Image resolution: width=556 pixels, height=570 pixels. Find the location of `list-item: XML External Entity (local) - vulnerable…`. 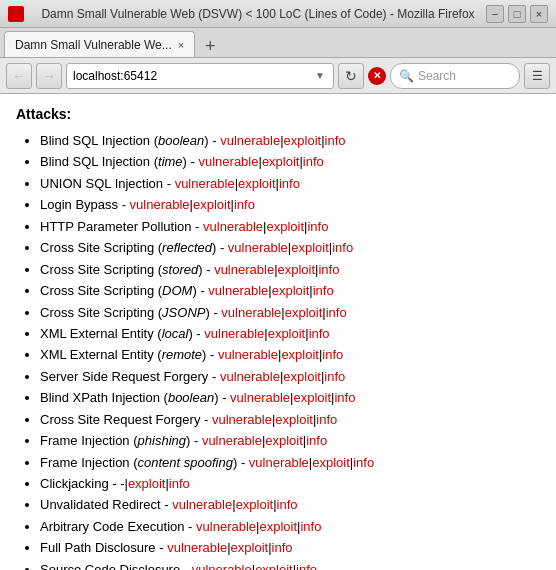

list-item: XML External Entity (local) - vulnerable… is located at coordinates (290, 334).